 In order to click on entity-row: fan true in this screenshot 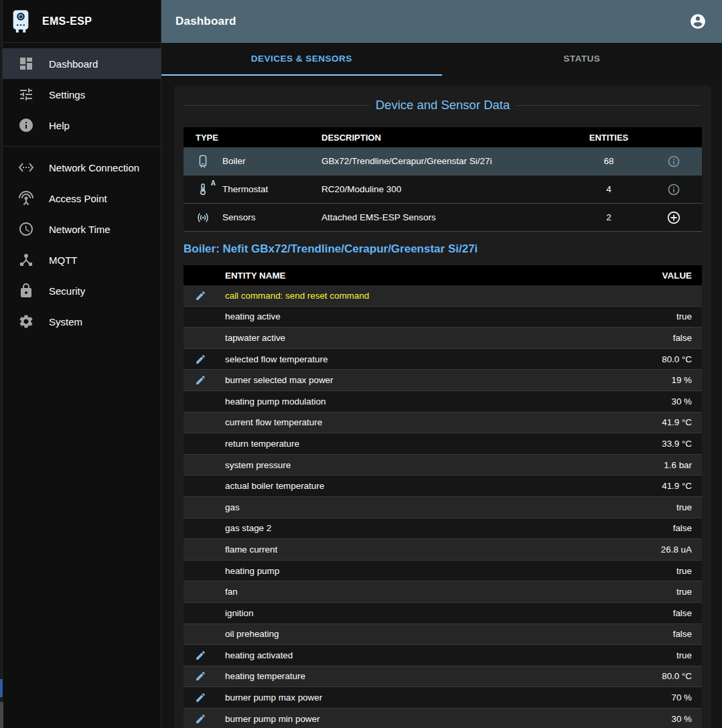, I will do `click(443, 592)`.